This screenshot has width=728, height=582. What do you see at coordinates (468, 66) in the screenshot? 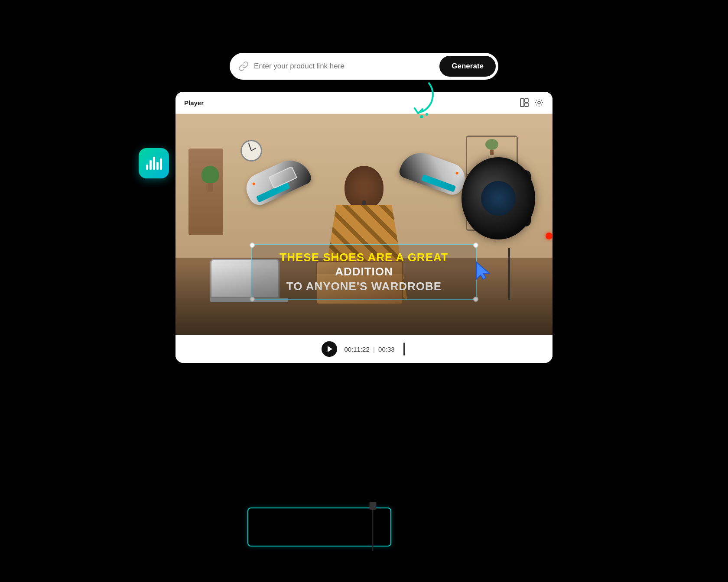
I see `generate-button: Generate` at bounding box center [468, 66].